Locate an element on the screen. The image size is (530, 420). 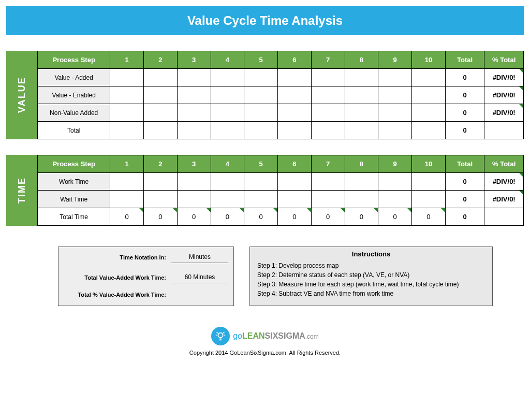
row-label: Wait Time is located at coordinates (74, 199).